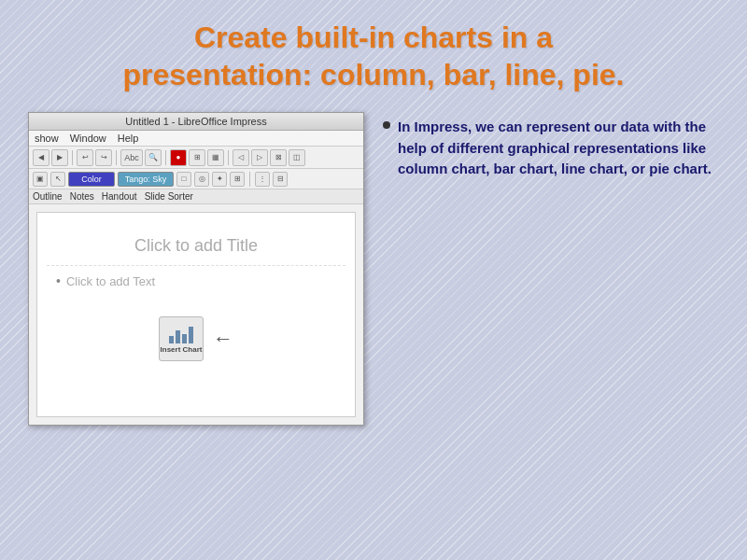 This screenshot has height=560, width=747. What do you see at coordinates (196, 245) in the screenshot?
I see `slide-title-placeholder: Click to add Title` at bounding box center [196, 245].